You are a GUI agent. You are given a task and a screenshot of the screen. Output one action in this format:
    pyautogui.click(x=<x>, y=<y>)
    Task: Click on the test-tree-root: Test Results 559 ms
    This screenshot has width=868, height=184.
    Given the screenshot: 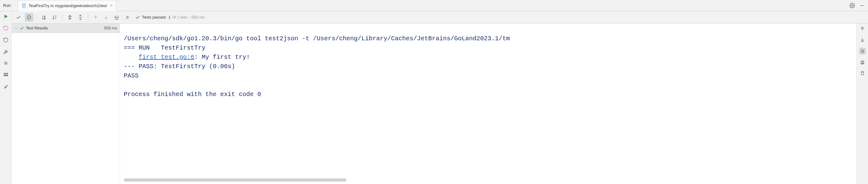 What is the action you would take?
    pyautogui.click(x=66, y=28)
    